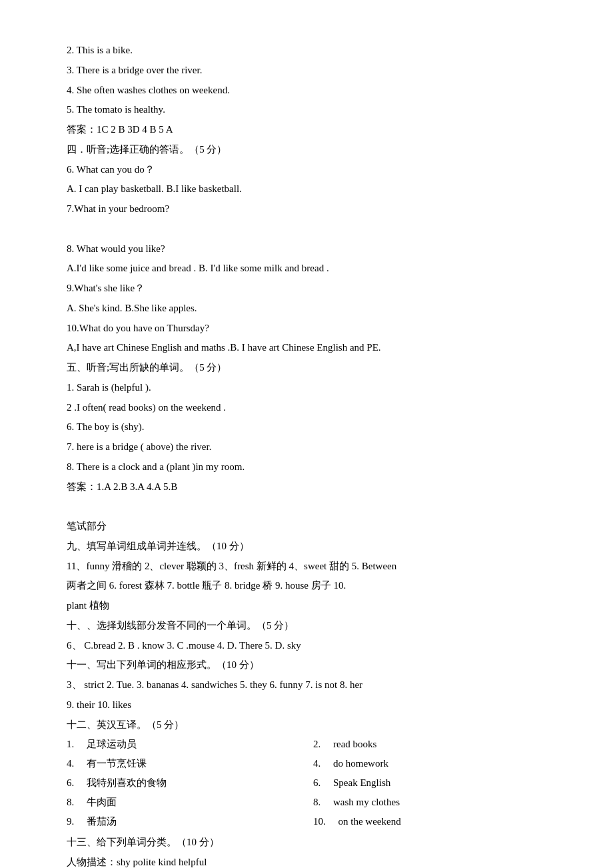  What do you see at coordinates (313, 606) in the screenshot?
I see `line-29: plant 植物` at bounding box center [313, 606].